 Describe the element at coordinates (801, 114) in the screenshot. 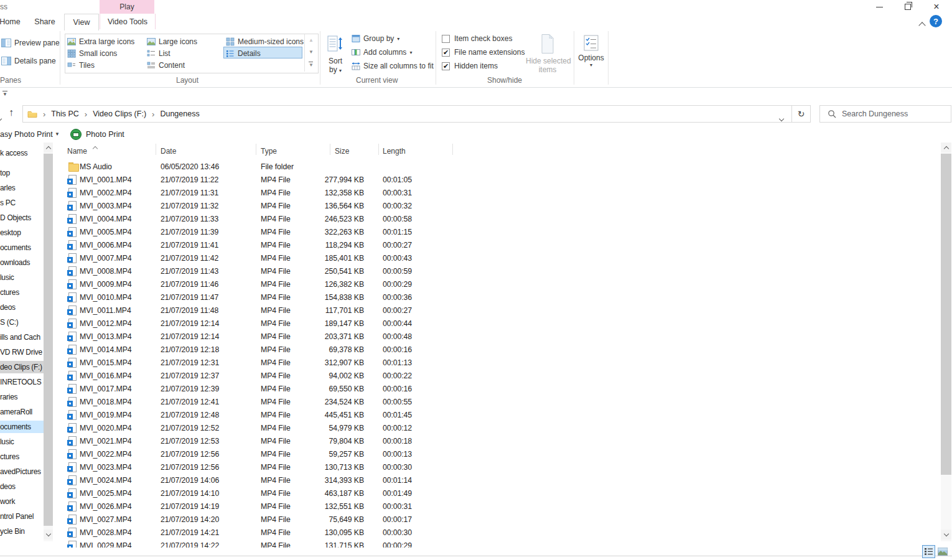

I see `refresh-button: ↻` at that location.